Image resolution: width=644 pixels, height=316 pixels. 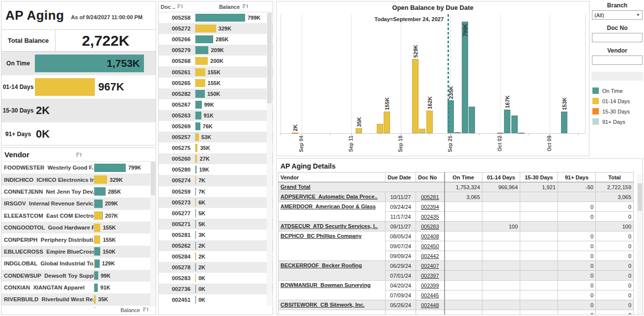 What do you see at coordinates (216, 72) in the screenshot?
I see `doc-row: 005261155K` at bounding box center [216, 72].